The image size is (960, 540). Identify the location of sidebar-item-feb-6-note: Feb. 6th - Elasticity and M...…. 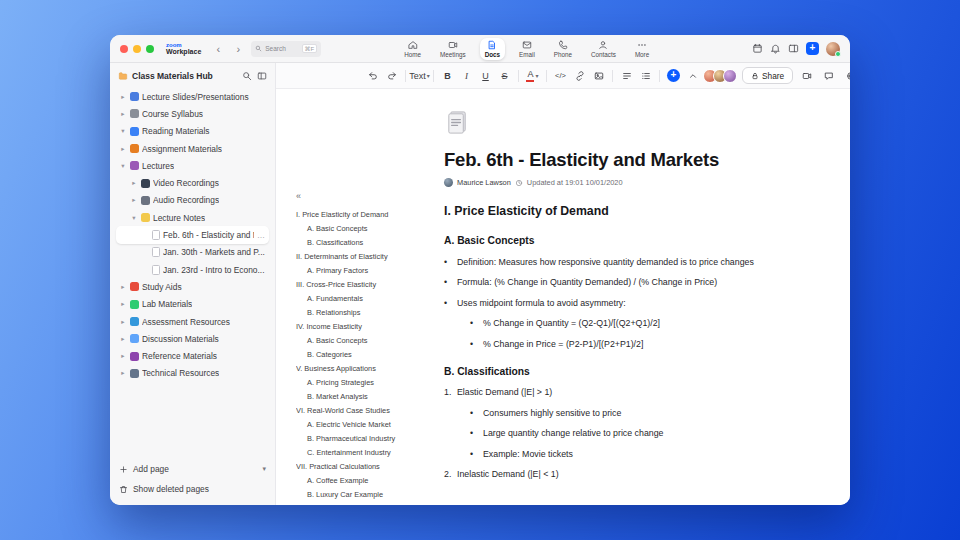
(192, 234).